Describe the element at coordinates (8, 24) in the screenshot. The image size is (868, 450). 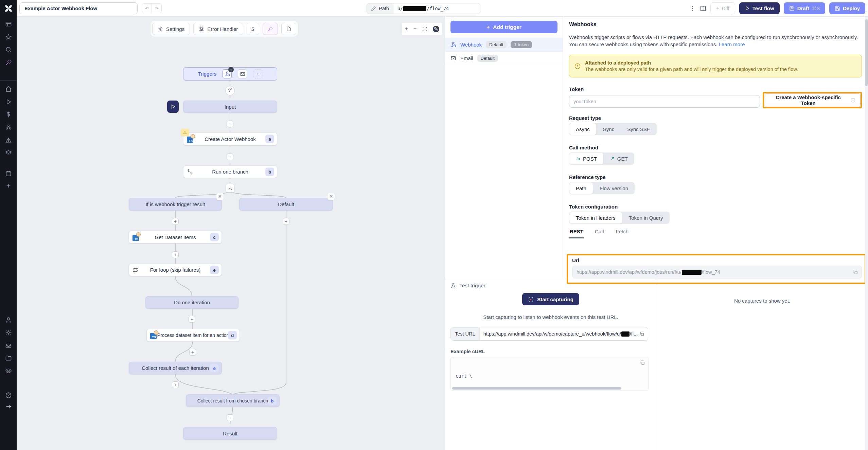
I see `apps-icon` at that location.